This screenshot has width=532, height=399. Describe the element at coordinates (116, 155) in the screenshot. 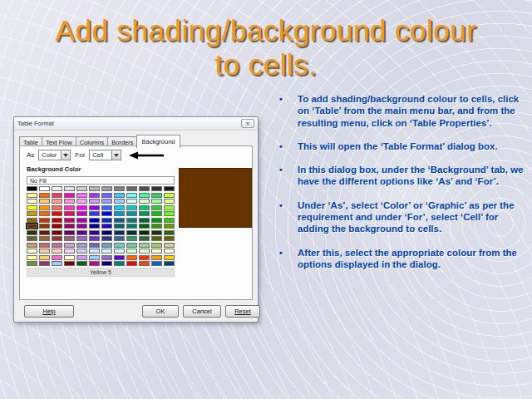

I see `dropdown-arrow-icon` at that location.